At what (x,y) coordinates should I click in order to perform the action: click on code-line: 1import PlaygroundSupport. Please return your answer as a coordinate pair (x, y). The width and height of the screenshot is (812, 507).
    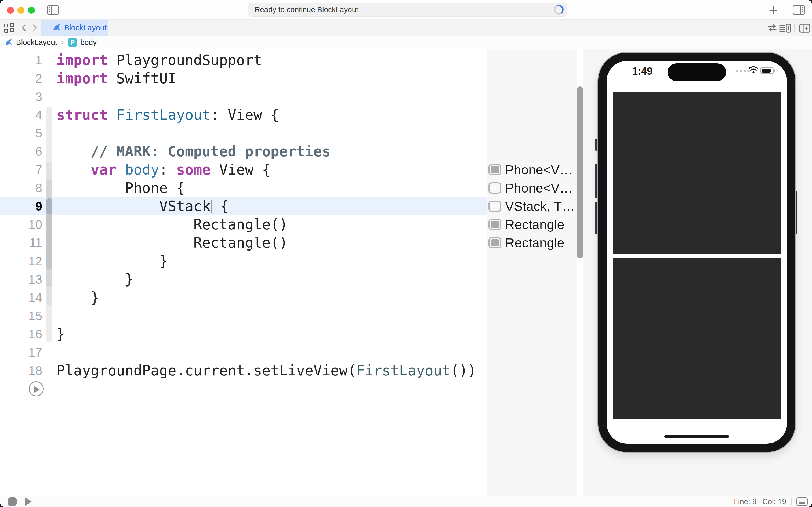
    Looking at the image, I should click on (243, 60).